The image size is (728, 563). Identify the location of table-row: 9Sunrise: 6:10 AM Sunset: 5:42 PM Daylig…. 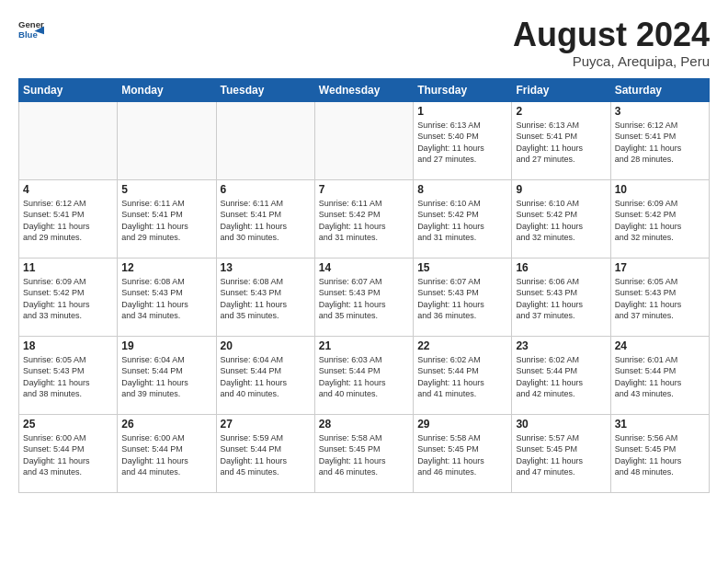
(561, 219).